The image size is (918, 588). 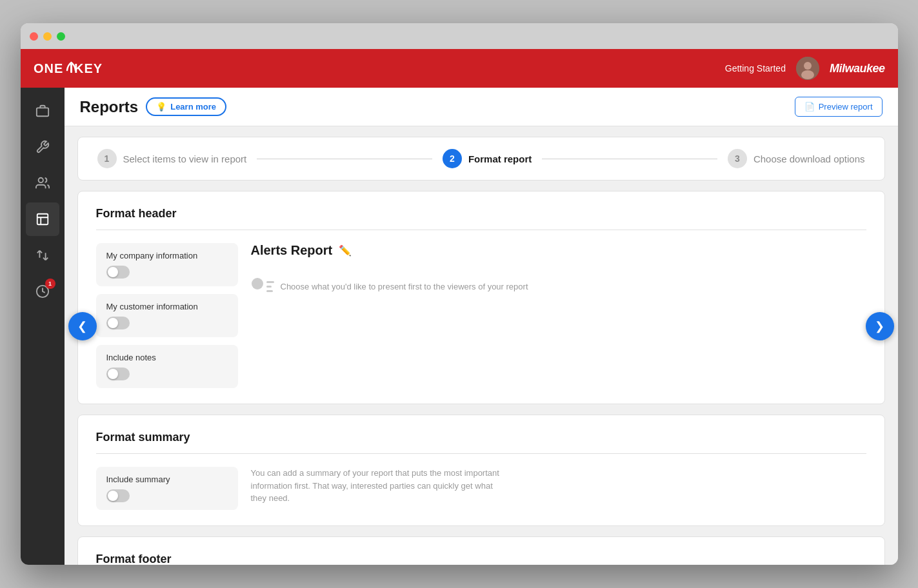 What do you see at coordinates (113, 496) in the screenshot?
I see `include-summary-knob` at bounding box center [113, 496].